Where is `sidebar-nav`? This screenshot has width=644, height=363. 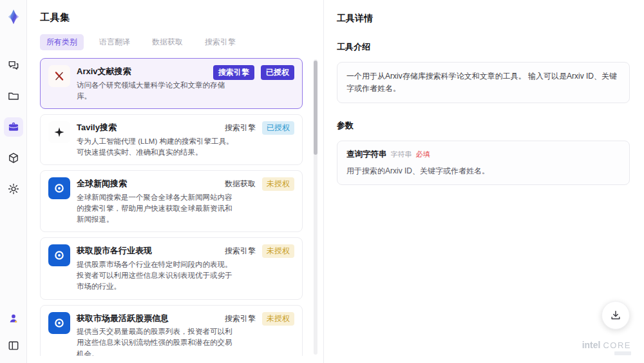 sidebar-nav is located at coordinates (14, 127).